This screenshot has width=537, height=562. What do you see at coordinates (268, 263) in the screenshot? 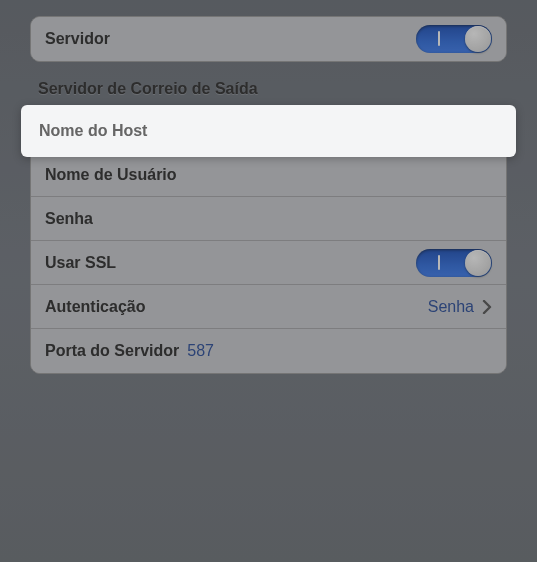
I see `ssl-row: Usar SSL` at bounding box center [268, 263].